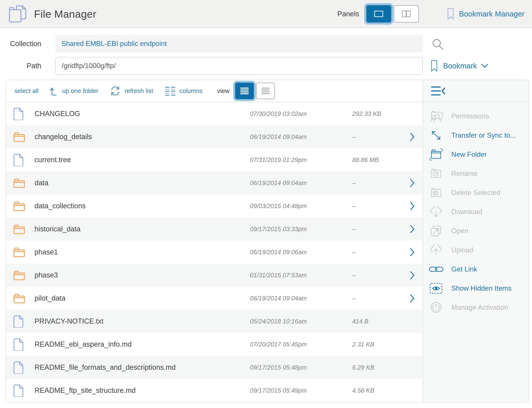  Describe the element at coordinates (244, 91) in the screenshot. I see `list-view-button` at that location.